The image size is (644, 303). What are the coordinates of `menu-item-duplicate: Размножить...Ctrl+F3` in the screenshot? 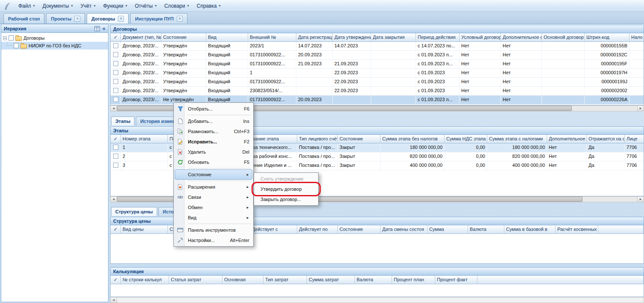 It's located at (214, 131).